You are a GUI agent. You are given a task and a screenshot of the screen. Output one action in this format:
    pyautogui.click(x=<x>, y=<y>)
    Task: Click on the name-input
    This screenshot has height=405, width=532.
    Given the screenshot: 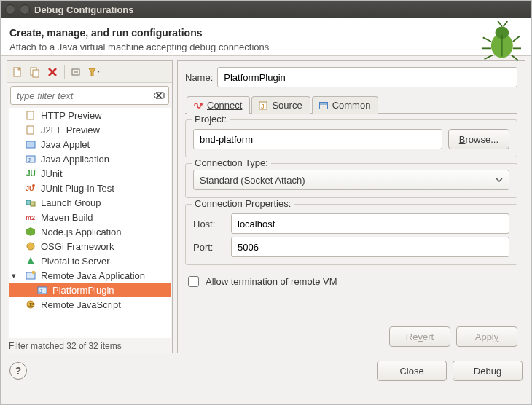 What is the action you would take?
    pyautogui.click(x=367, y=77)
    